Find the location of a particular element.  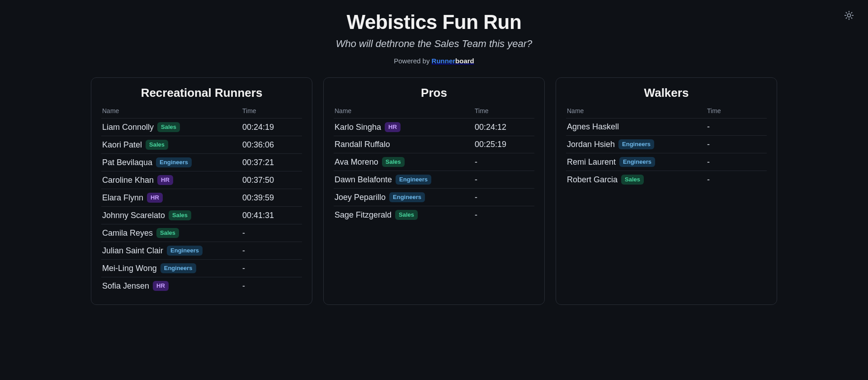

runner-name-cell: Johnny ScarelatoSales is located at coordinates (172, 215).